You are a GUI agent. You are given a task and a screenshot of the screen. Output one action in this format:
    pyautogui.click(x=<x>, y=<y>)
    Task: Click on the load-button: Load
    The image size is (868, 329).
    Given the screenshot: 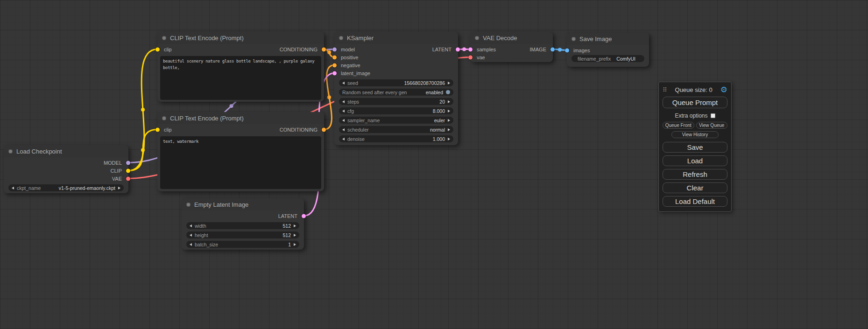 What is the action you would take?
    pyautogui.click(x=695, y=161)
    